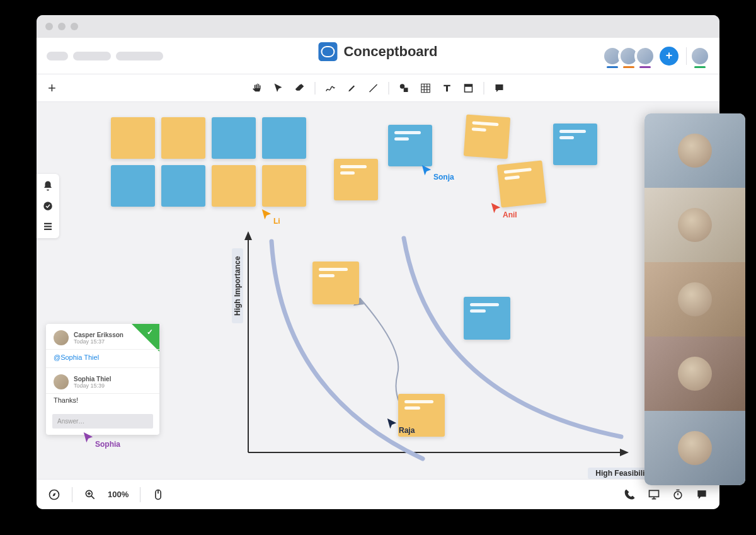 Image resolution: width=756 pixels, height=535 pixels. Describe the element at coordinates (328, 52) in the screenshot. I see `brand-icon` at that location.